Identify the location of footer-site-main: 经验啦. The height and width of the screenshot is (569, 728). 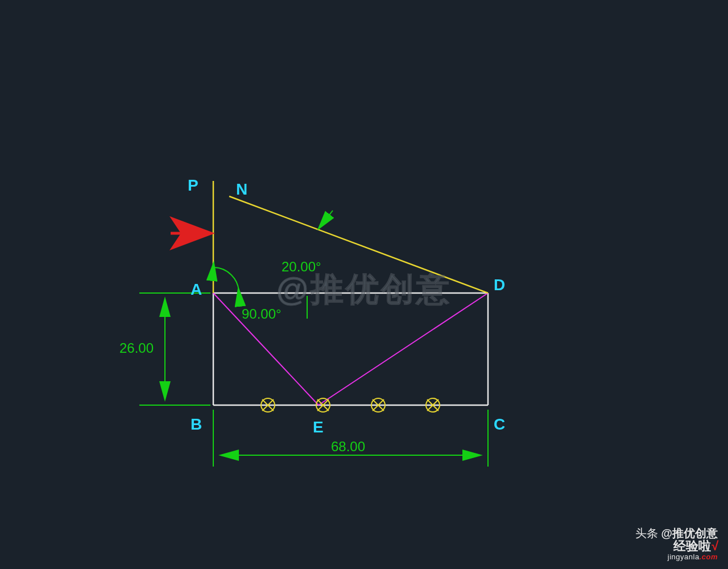
(692, 546).